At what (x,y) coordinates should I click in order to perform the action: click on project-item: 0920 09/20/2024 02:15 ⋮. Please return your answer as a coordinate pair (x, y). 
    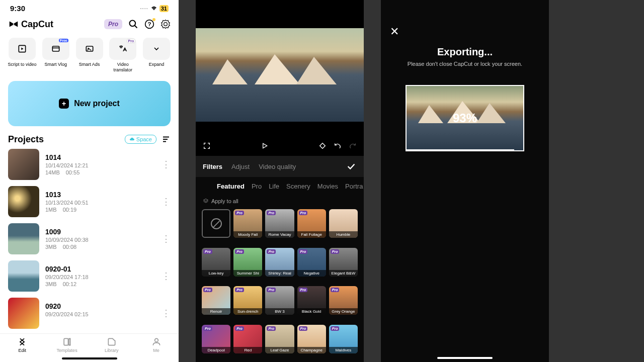
    Looking at the image, I should click on (90, 313).